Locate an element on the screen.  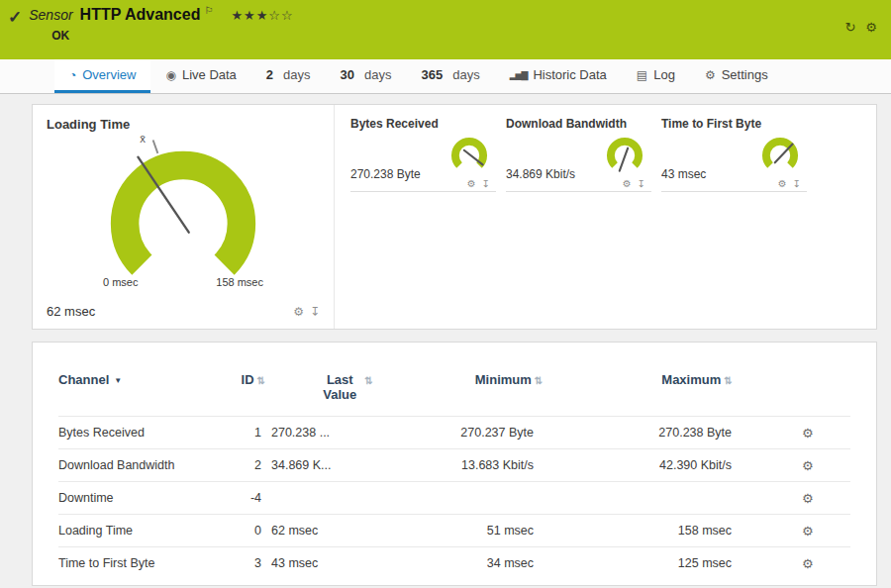
channel-maximum: 42.390 Kbit/s is located at coordinates (697, 465).